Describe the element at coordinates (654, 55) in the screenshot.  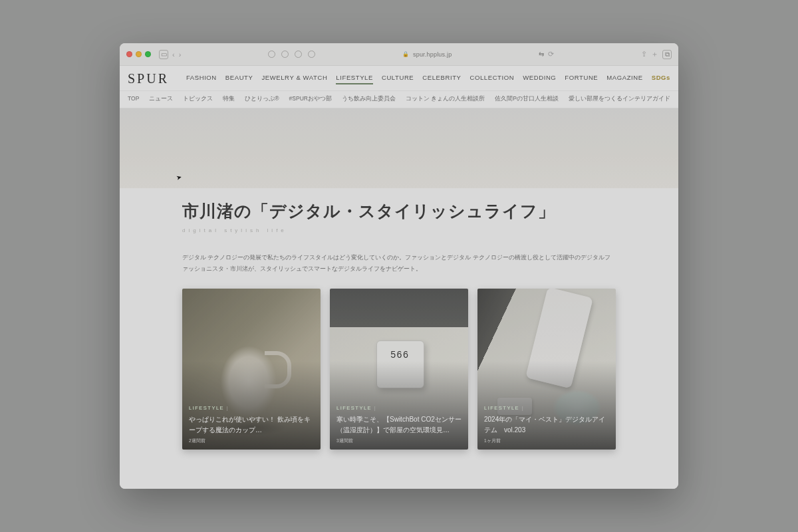
I see `new-tab-button: ＋` at that location.